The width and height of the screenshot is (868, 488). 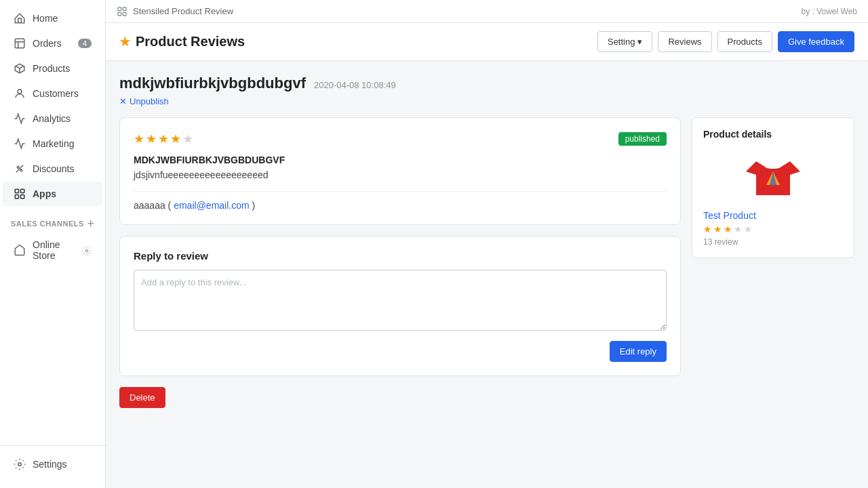 What do you see at coordinates (52, 68) in the screenshot?
I see `sidebar-products-label: Products` at bounding box center [52, 68].